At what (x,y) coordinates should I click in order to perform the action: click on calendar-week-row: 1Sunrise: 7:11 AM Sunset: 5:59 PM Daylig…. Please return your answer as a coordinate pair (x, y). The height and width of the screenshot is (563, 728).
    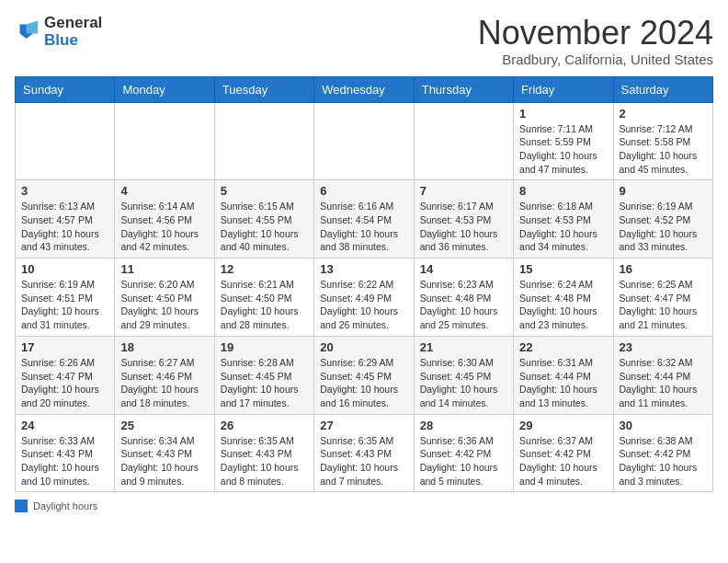
    Looking at the image, I should click on (364, 142).